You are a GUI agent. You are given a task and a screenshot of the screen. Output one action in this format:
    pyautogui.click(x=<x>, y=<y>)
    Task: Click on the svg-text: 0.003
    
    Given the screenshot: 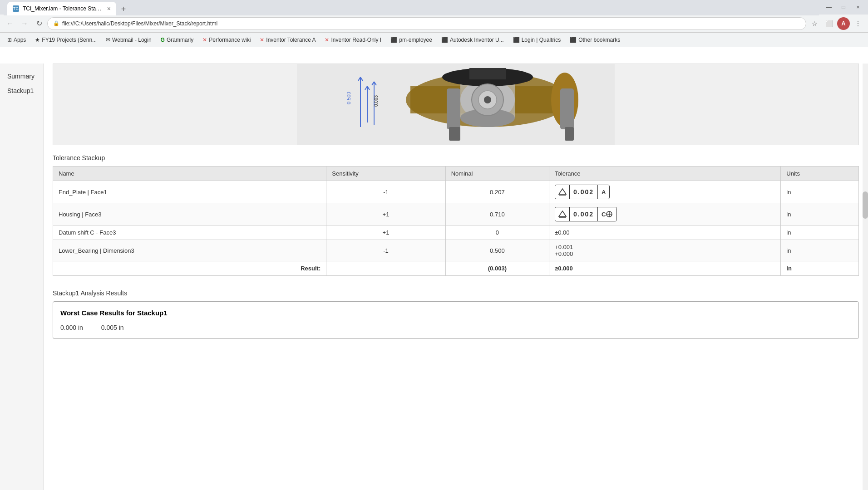 What is the action you would take?
    pyautogui.click(x=376, y=101)
    